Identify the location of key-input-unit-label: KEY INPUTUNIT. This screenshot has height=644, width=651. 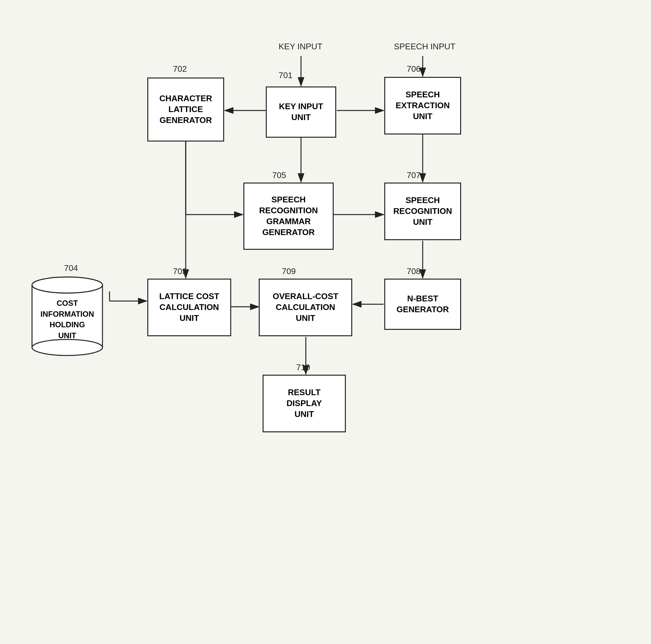
(301, 112).